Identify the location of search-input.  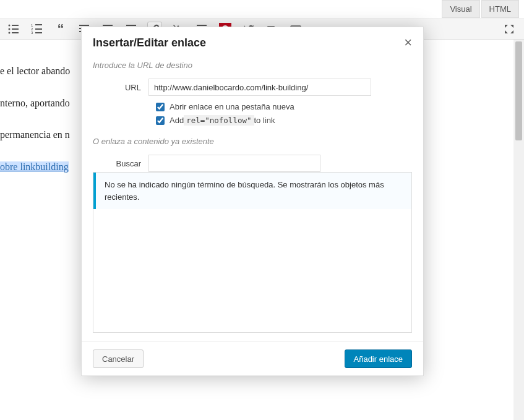
(234, 163).